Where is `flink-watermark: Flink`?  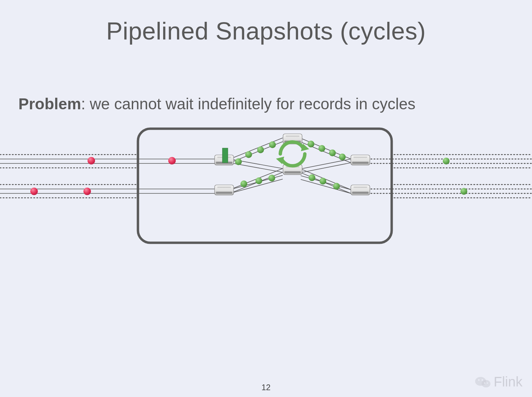 flink-watermark: Flink is located at coordinates (499, 382).